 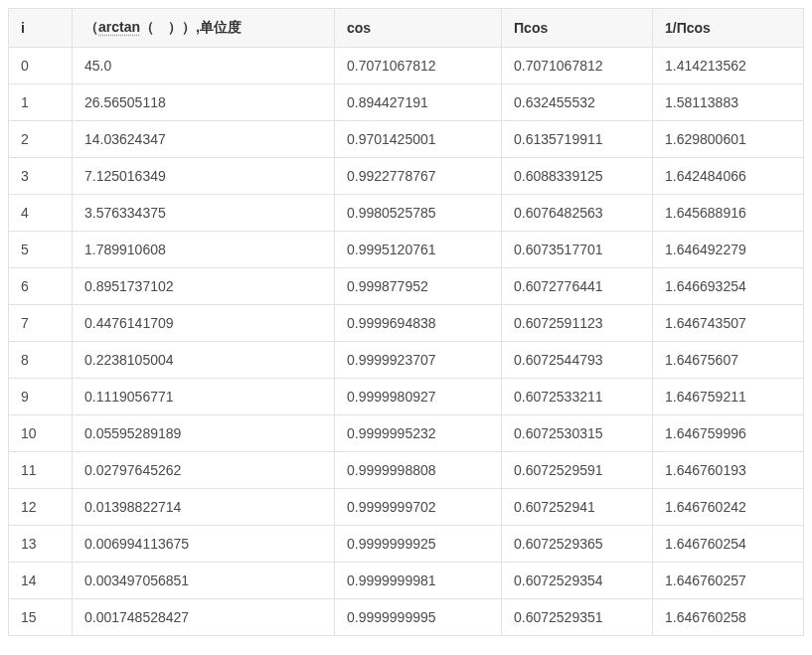 What do you see at coordinates (418, 360) in the screenshot?
I see `cell-cos: 0.9999923707` at bounding box center [418, 360].